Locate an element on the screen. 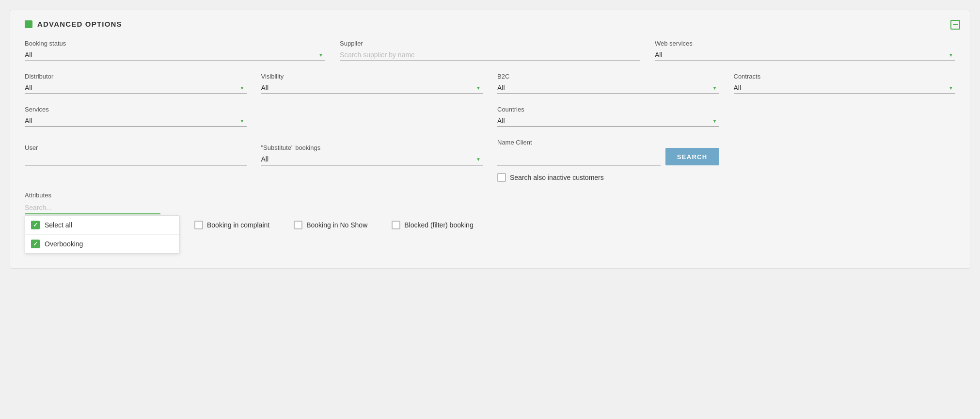 Image resolution: width=980 pixels, height=419 pixels. services-label: Services is located at coordinates (136, 110).